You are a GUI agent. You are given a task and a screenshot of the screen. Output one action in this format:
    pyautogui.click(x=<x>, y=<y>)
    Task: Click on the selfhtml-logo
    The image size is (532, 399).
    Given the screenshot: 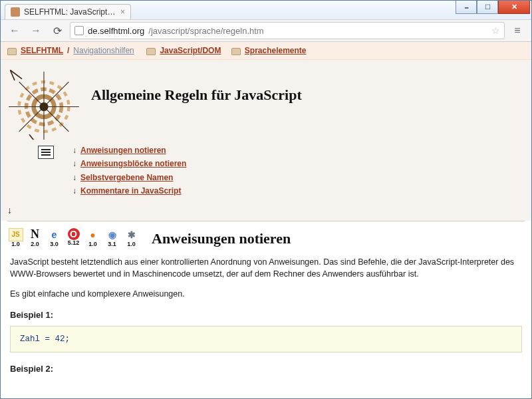 What is the action you would take?
    pyautogui.click(x=44, y=103)
    